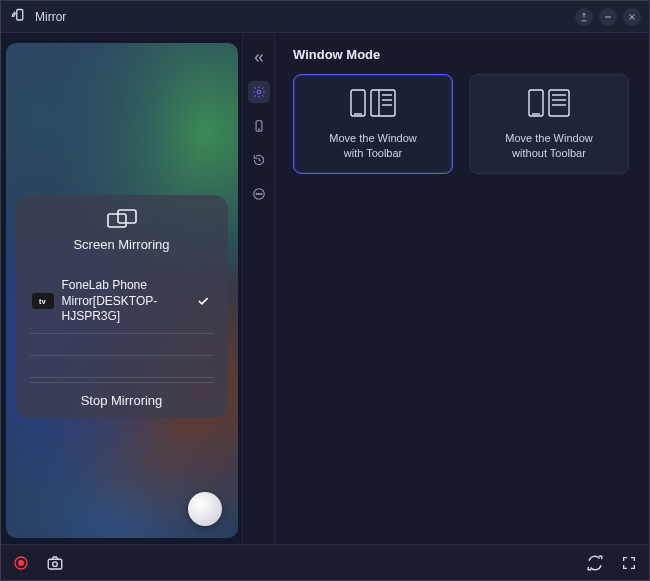 This screenshot has height=581, width=650. Describe the element at coordinates (19, 17) in the screenshot. I see `app-icon` at that location.